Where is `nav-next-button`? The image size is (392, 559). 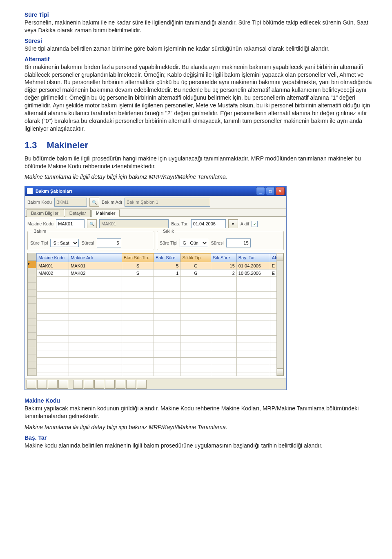
nav-next-button is located at coordinates (53, 384).